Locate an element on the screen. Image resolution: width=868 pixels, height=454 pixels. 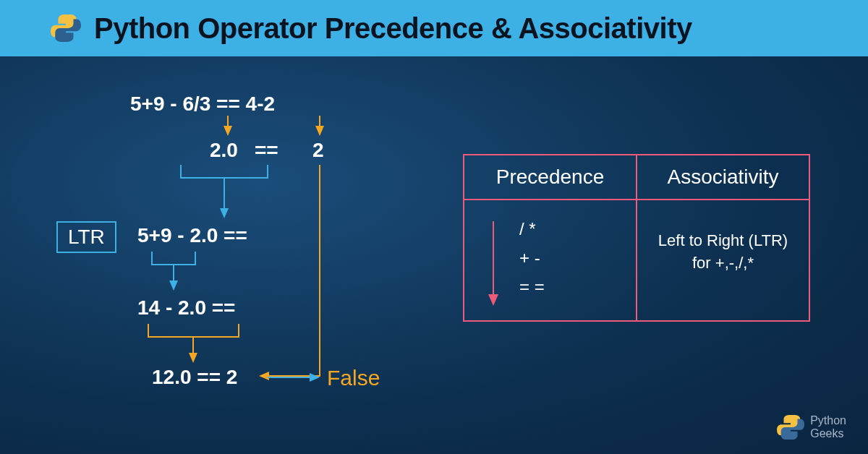
table-head-precedence: Precedence is located at coordinates (550, 178).